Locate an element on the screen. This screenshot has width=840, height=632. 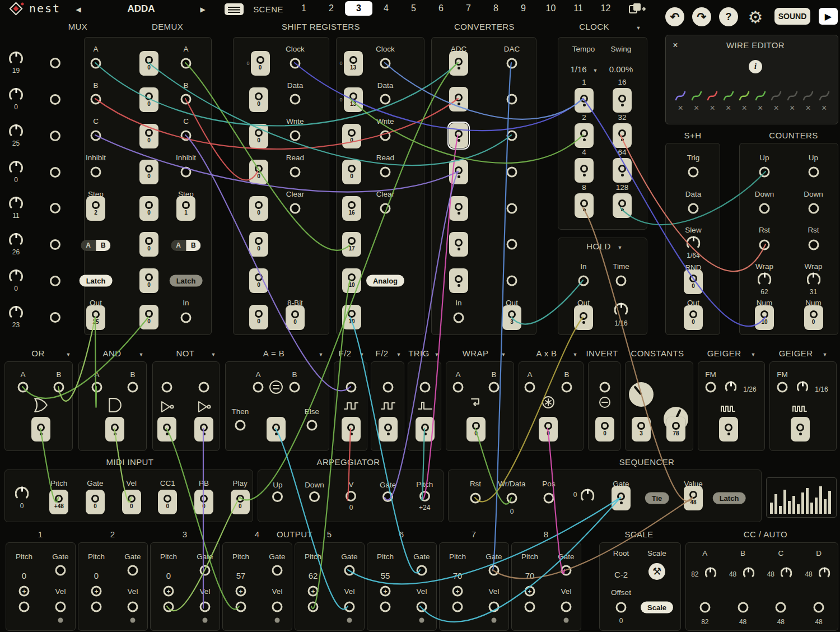
swing-value: 0.00% is located at coordinates (622, 69).